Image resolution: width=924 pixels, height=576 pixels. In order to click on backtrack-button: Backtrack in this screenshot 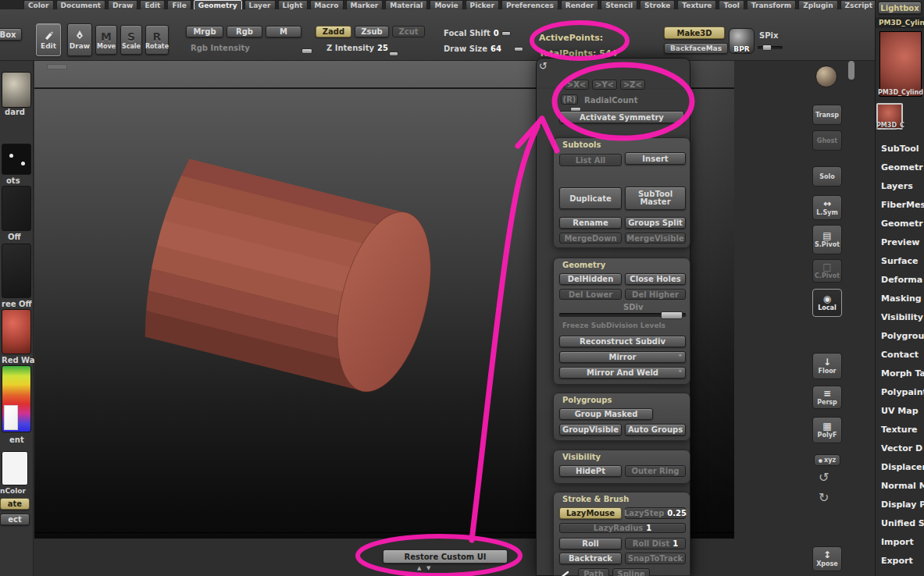, I will do `click(590, 559)`.